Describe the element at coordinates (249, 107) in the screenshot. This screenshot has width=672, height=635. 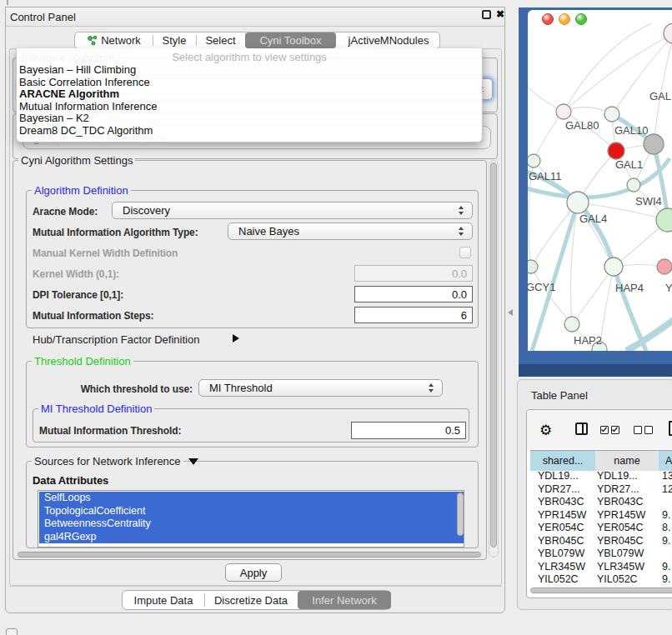
I see `algorithm-option: Mutual Information Inference` at that location.